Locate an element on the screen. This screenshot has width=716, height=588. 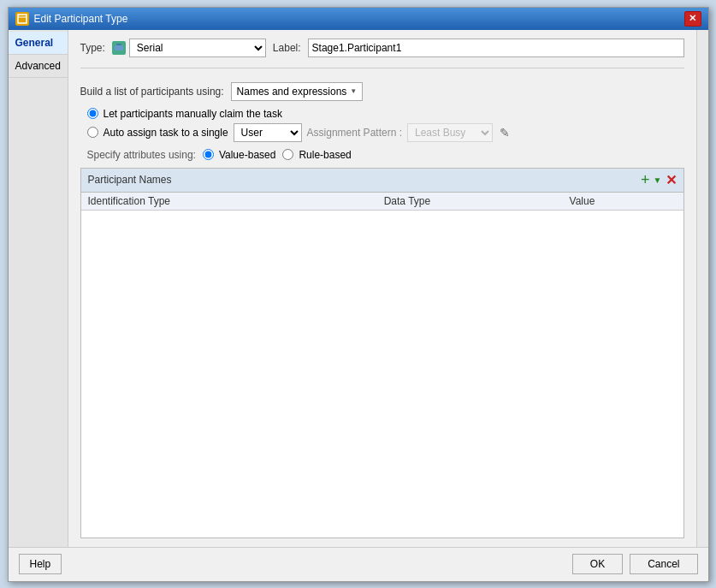
ok-button: OK is located at coordinates (597, 564).